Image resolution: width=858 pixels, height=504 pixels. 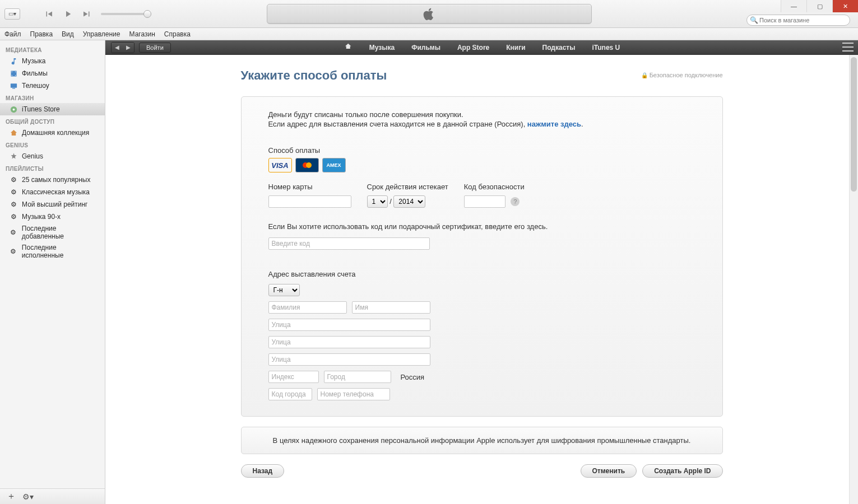 What do you see at coordinates (798, 20) in the screenshot?
I see `store-search-input` at bounding box center [798, 20].